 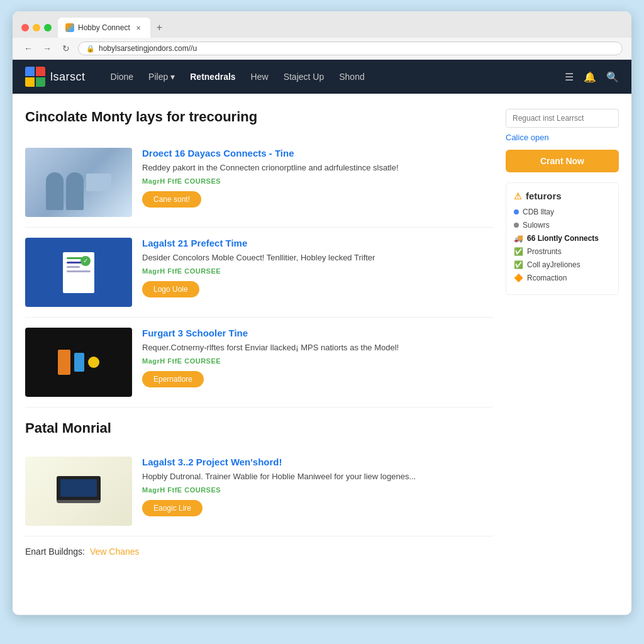 What do you see at coordinates (259, 547) in the screenshot?
I see `footer-bar: Enart Buildngs: Vew Chanes` at bounding box center [259, 547].